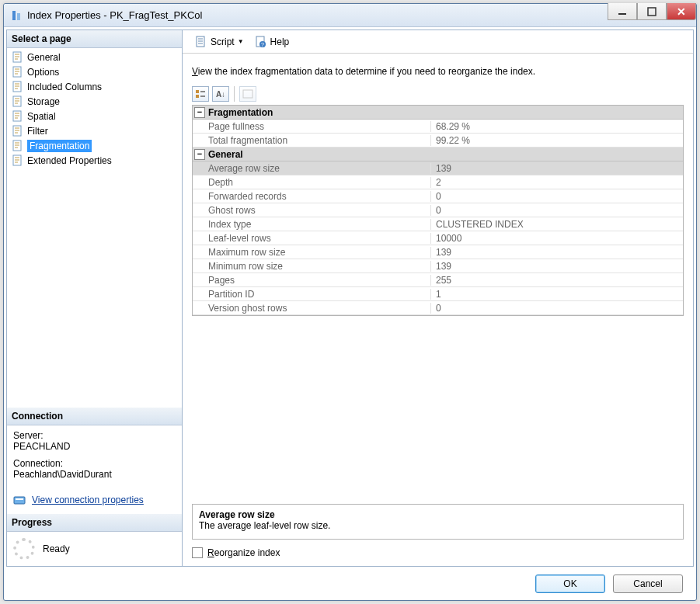  What do you see at coordinates (556, 127) in the screenshot?
I see `property-value: 68.29 %` at bounding box center [556, 127].